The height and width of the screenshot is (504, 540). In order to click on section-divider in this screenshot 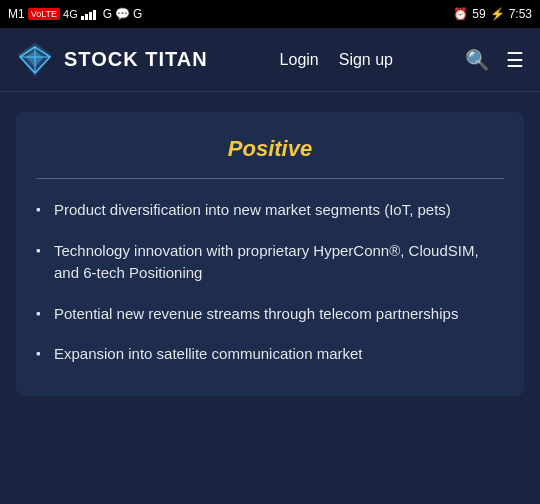, I will do `click(270, 178)`.